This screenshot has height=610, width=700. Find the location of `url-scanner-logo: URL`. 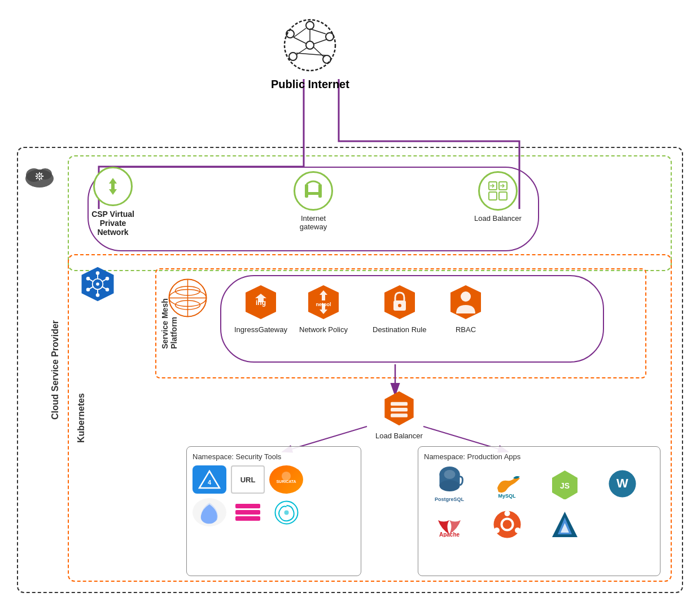

url-scanner-logo: URL is located at coordinates (248, 480).